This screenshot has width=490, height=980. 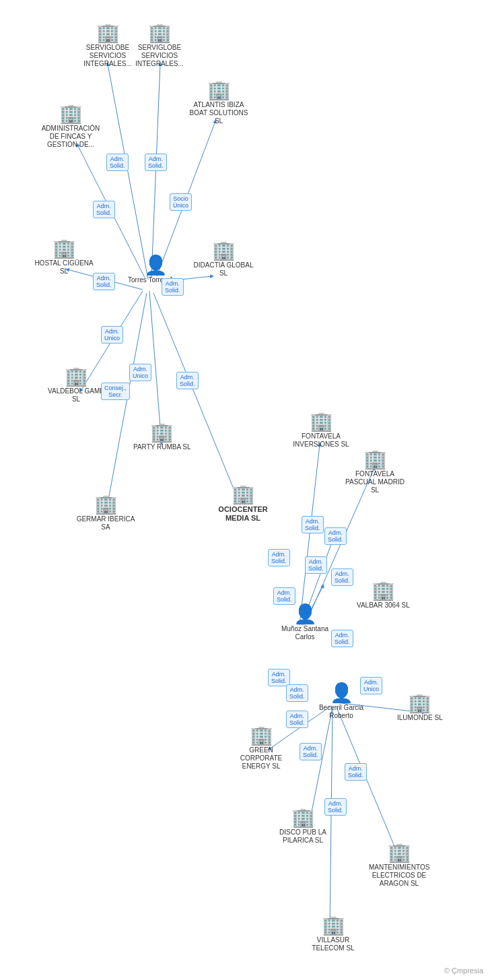 What do you see at coordinates (298, 693) in the screenshot?
I see `badge-adm-solid-15: Adm.Solid.` at bounding box center [298, 693].